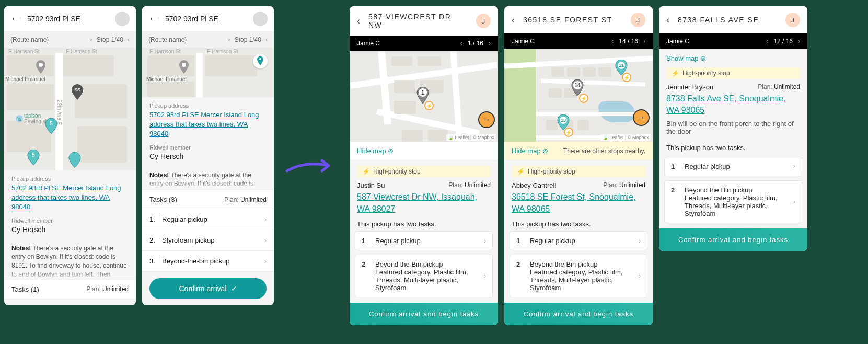 The height and width of the screenshot is (344, 868). I want to click on map: 14 ⚡ 11 ⚡ 13 ⚡ → 🍃 Leaflet | © Mapbox, so click(578, 95).